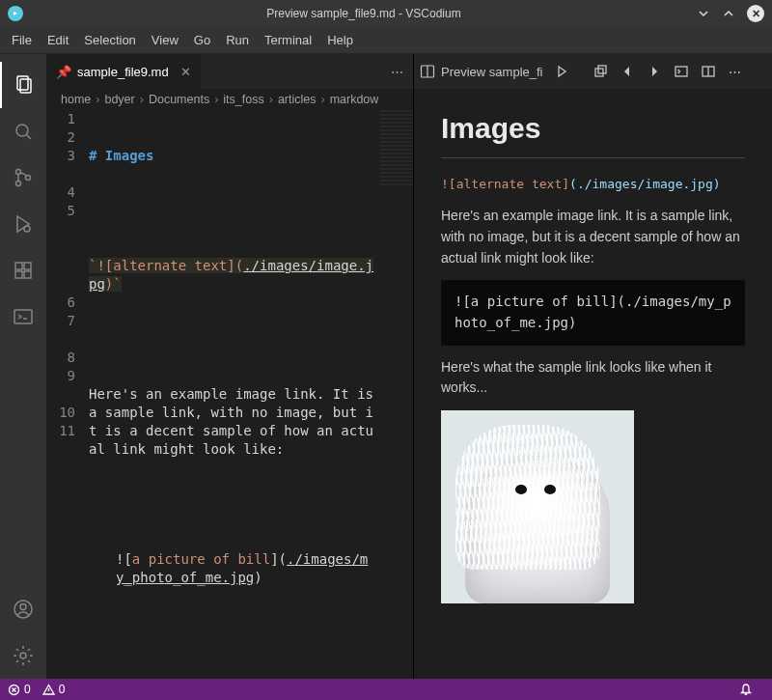 The image size is (772, 700). What do you see at coordinates (729, 14) in the screenshot?
I see `maximize-button` at bounding box center [729, 14].